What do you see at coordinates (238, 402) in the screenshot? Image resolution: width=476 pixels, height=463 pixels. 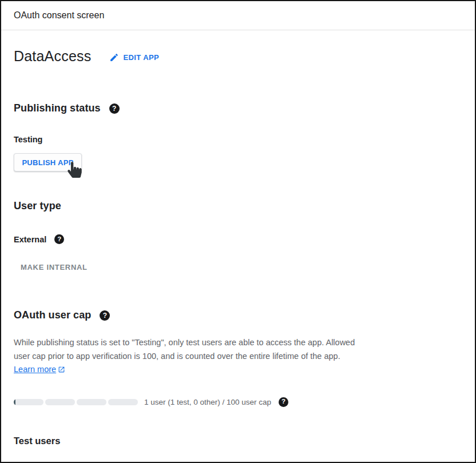 I see `user-cap-usage-row: 1 user (1 test, 0 other) / 100 user cap …` at bounding box center [238, 402].